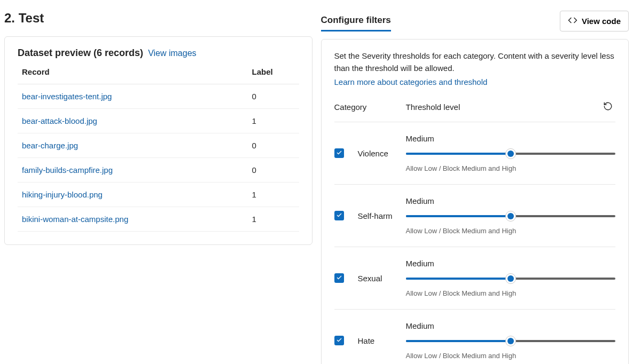 The width and height of the screenshot is (633, 364). What do you see at coordinates (573, 21) in the screenshot?
I see `code-icon` at bounding box center [573, 21].